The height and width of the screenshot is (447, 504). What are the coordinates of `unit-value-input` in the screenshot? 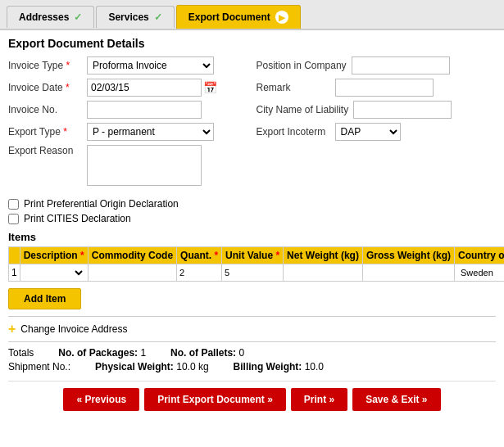 It's located at (252, 273).